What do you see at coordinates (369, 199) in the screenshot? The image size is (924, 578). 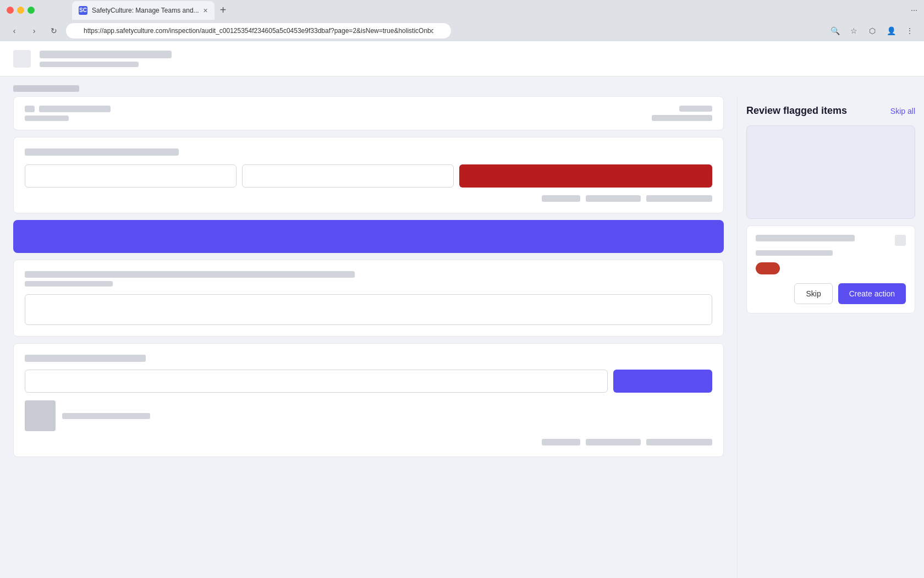 I see `form-action-row` at bounding box center [369, 199].